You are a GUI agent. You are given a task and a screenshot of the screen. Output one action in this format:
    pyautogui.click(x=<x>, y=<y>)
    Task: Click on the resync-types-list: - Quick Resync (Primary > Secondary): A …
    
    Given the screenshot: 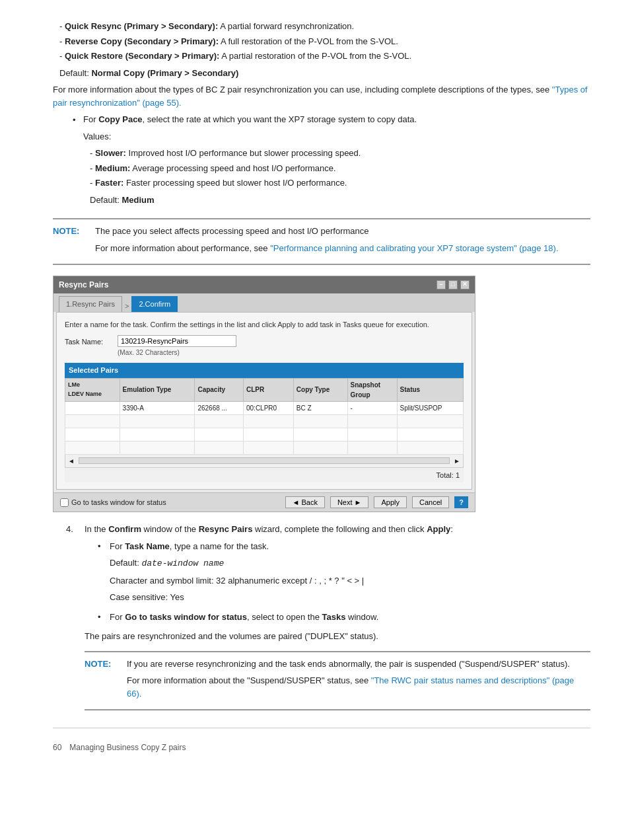 What is the action you would take?
    pyautogui.click(x=325, y=41)
    